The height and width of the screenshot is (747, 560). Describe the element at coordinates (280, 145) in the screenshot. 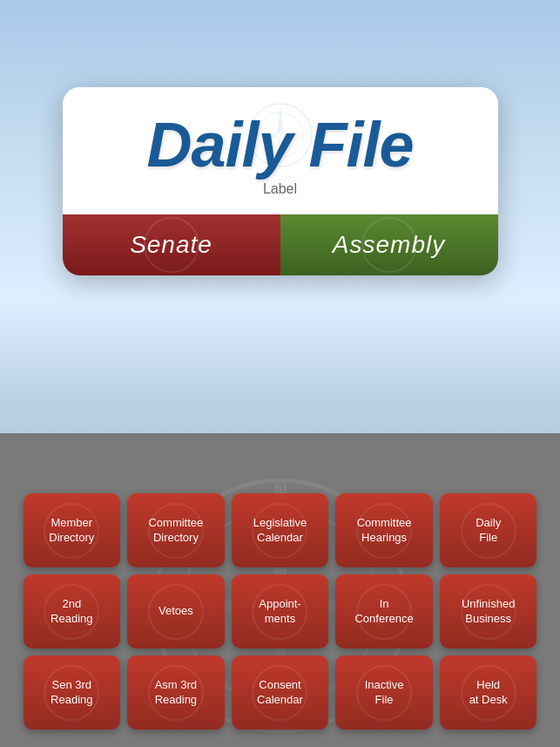

I see `app-title: Daily File` at that location.